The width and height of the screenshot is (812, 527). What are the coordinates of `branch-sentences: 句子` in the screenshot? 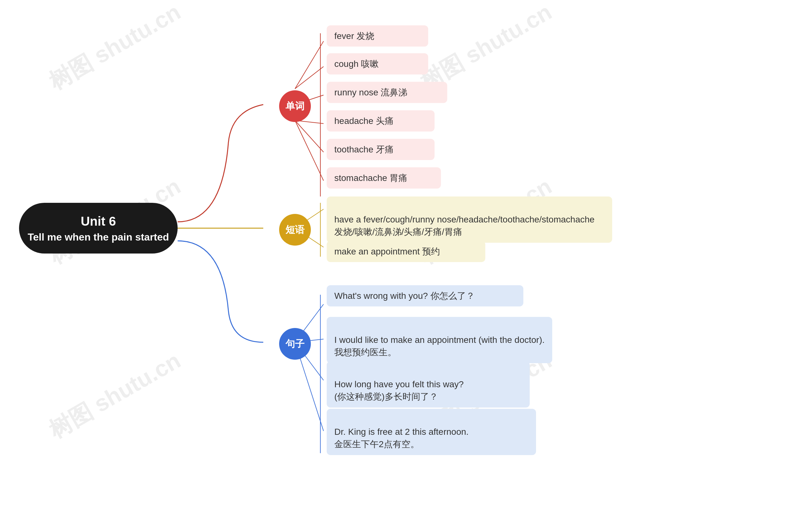 It's located at (295, 344).